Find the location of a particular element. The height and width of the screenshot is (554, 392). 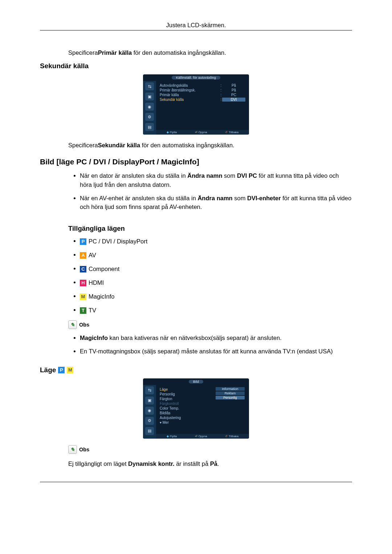

lage-icon-p: P is located at coordinates (61, 370).